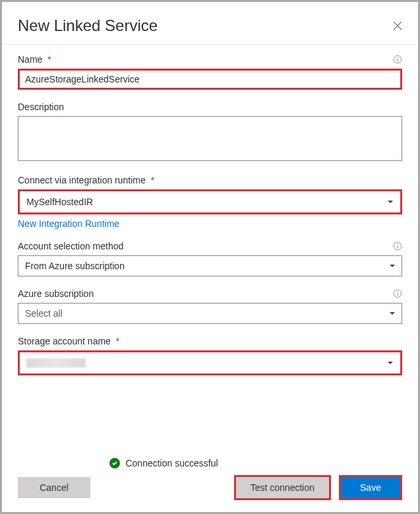 The height and width of the screenshot is (514, 420). What do you see at coordinates (69, 224) in the screenshot?
I see `new-runtime-link: New Integration Runtime` at bounding box center [69, 224].